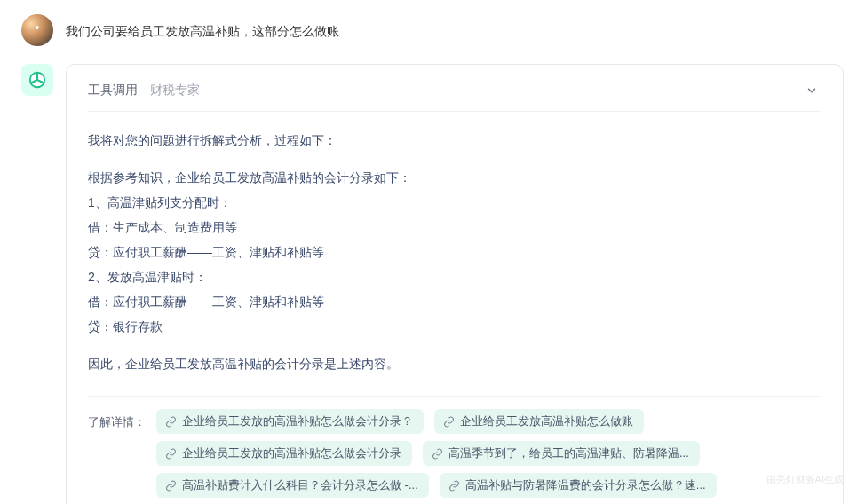 This screenshot has height=504, width=865. I want to click on related-link: 企业给员工发放的高温补贴怎么做会计分录, so click(284, 453).